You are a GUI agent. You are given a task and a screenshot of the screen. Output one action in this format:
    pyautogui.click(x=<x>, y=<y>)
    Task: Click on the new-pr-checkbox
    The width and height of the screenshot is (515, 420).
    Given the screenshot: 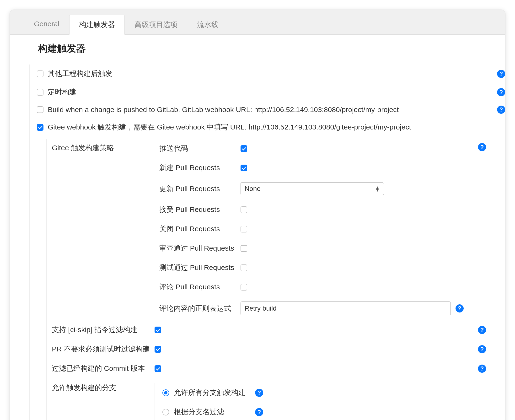 What is the action you would take?
    pyautogui.click(x=244, y=168)
    